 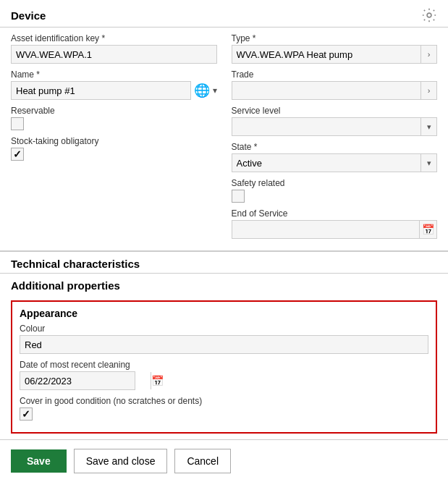 I want to click on type-label: Type *, so click(x=334, y=38).